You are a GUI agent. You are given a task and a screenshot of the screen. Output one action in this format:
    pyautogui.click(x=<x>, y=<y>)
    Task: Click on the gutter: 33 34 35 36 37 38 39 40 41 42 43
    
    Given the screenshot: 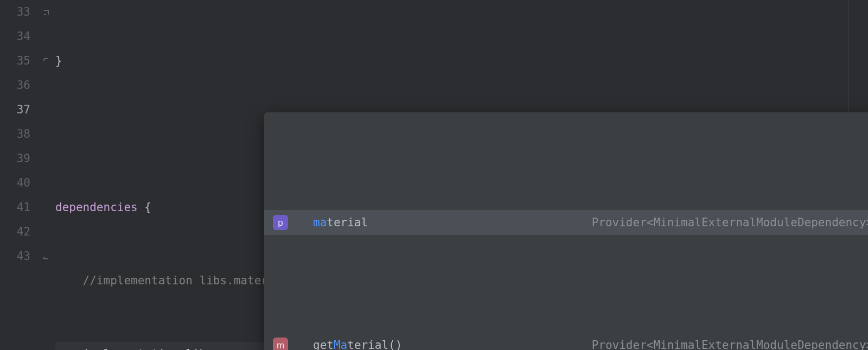 What is the action you would take?
    pyautogui.click(x=19, y=175)
    